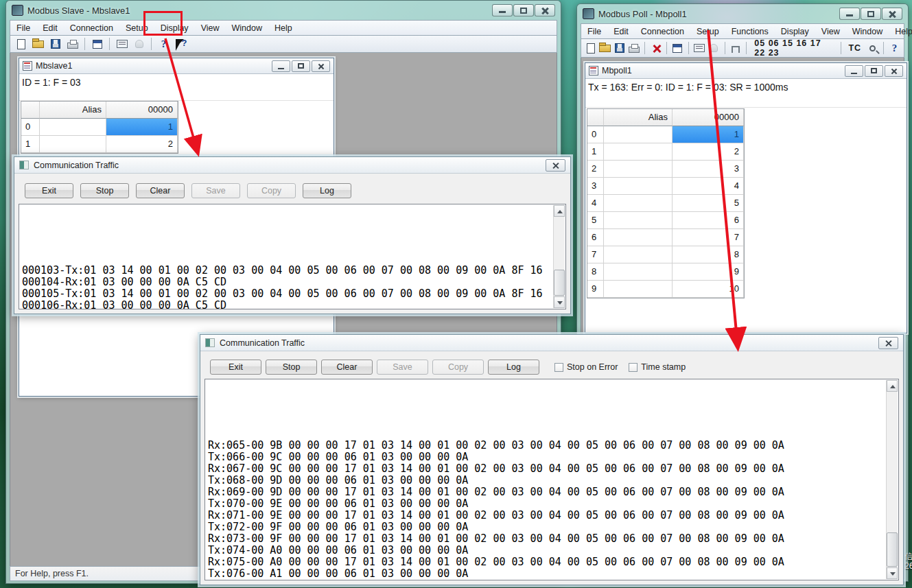 This screenshot has height=588, width=912. What do you see at coordinates (666, 203) in the screenshot?
I see `table-row: 4 5` at bounding box center [666, 203].